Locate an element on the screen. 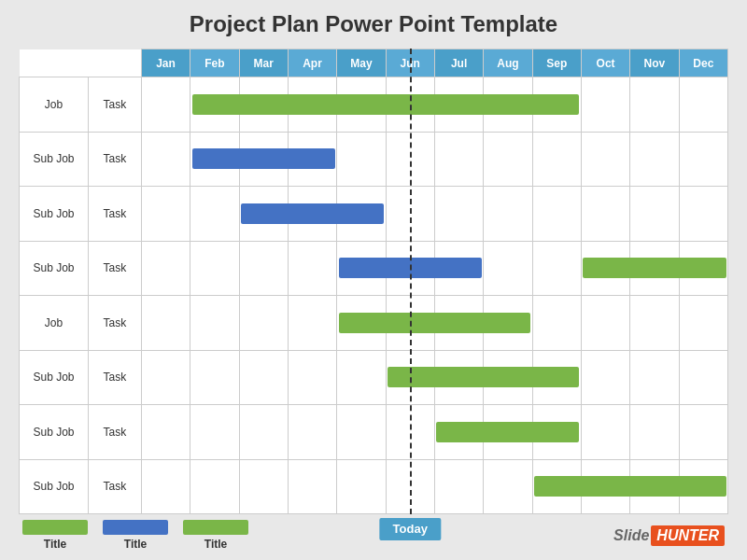 The width and height of the screenshot is (747, 560). month-header-aug: Aug is located at coordinates (508, 63).